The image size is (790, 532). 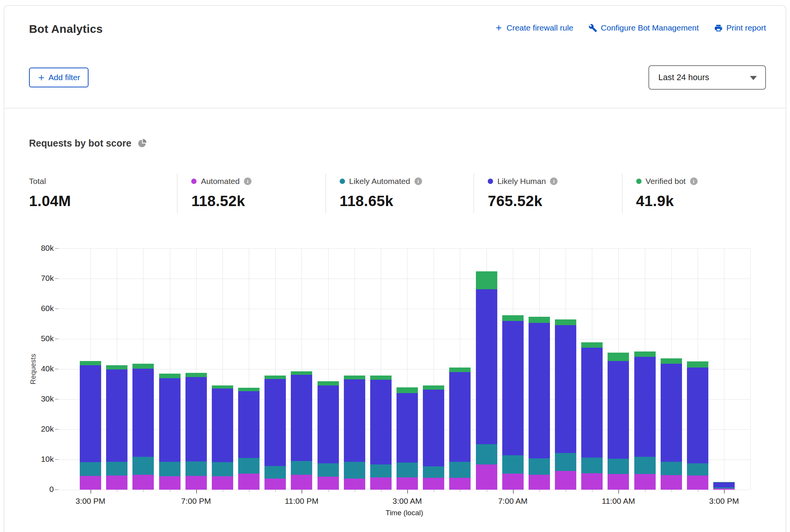 What do you see at coordinates (592, 416) in the screenshot?
I see `bar-10-00-am` at bounding box center [592, 416].